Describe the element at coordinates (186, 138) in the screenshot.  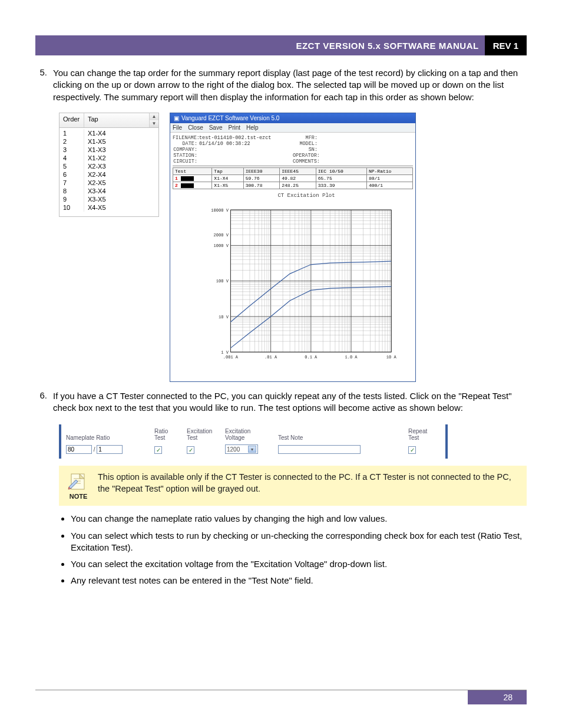
I see `meta-filename-label: FILENAME:` at that location.